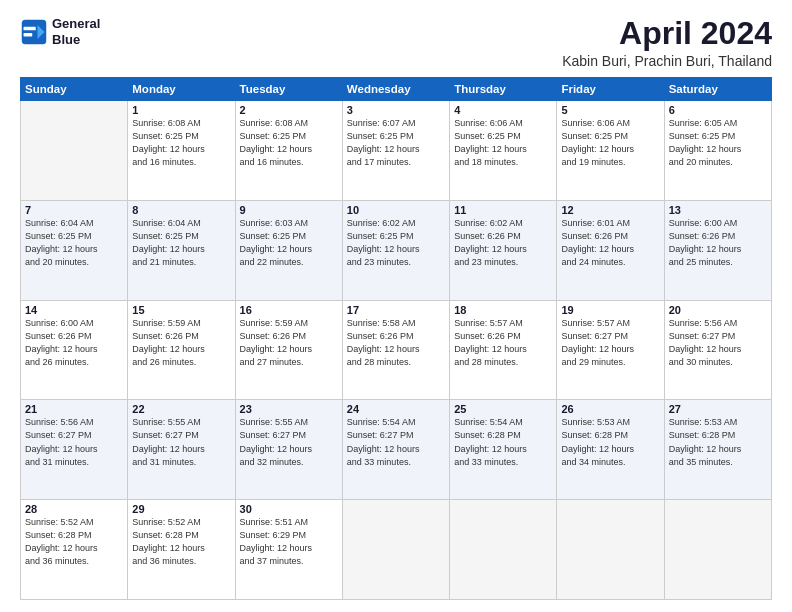 This screenshot has width=792, height=612. What do you see at coordinates (503, 310) in the screenshot?
I see `day-number: 18` at bounding box center [503, 310].